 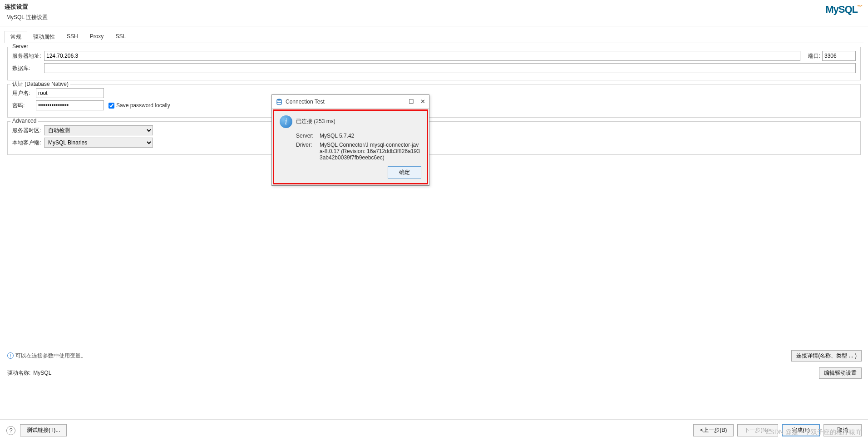 What do you see at coordinates (370, 136) in the screenshot?
I see `server-value: MySQL 5.7.42` at bounding box center [370, 136].